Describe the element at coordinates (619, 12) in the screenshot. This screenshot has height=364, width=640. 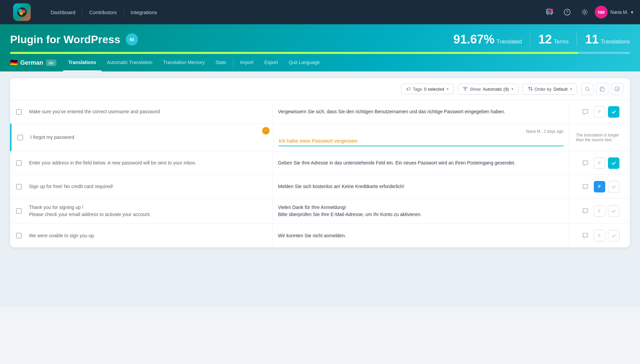
I see `user-name: Nana M.` at that location.